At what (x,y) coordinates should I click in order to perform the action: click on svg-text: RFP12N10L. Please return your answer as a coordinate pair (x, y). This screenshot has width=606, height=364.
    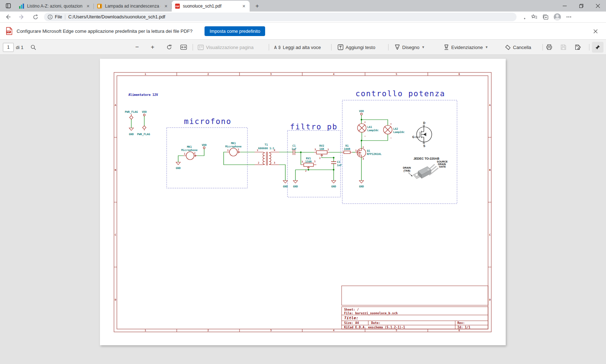
    Looking at the image, I should click on (374, 154).